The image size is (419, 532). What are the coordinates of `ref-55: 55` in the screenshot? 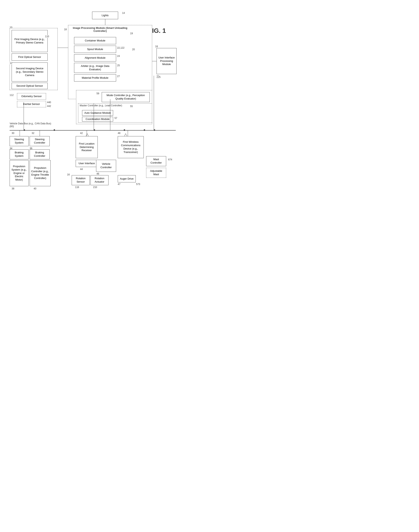 It's located at (131, 106).